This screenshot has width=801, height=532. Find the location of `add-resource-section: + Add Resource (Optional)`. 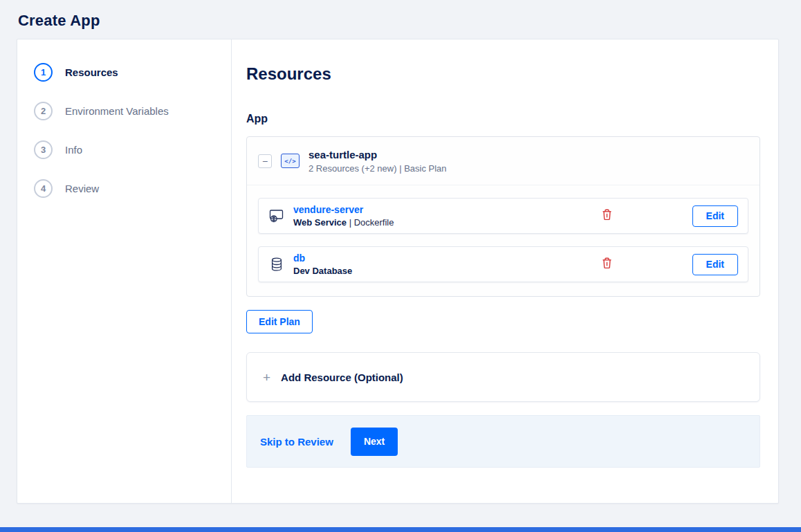

add-resource-section: + Add Resource (Optional) is located at coordinates (504, 377).